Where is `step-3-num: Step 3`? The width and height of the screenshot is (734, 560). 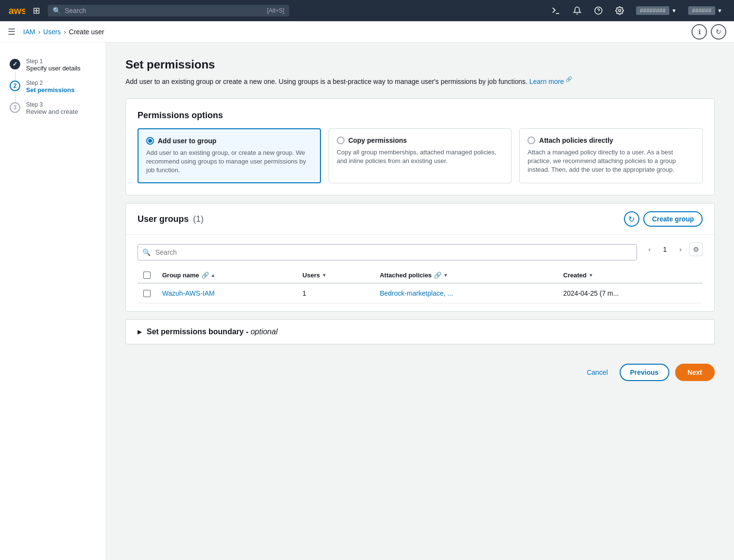
step-3-num: Step 3 is located at coordinates (52, 105).